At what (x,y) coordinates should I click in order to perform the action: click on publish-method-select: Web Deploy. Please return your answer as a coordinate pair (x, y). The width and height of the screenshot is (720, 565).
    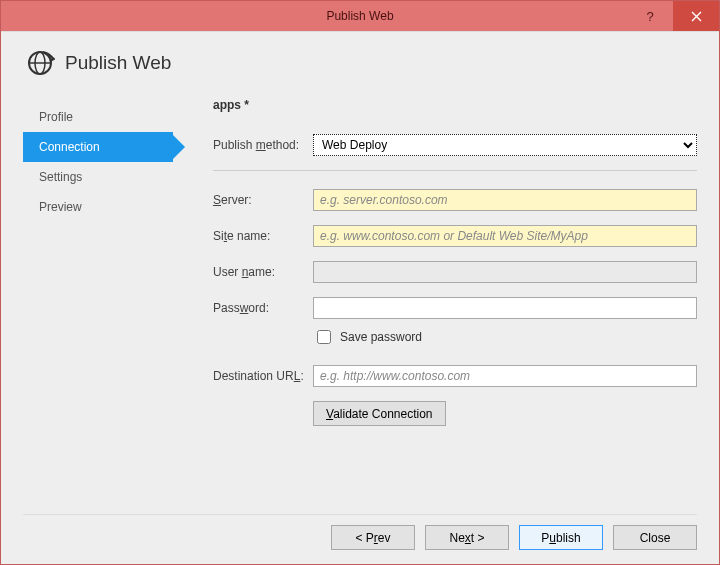
    Looking at the image, I should click on (505, 145).